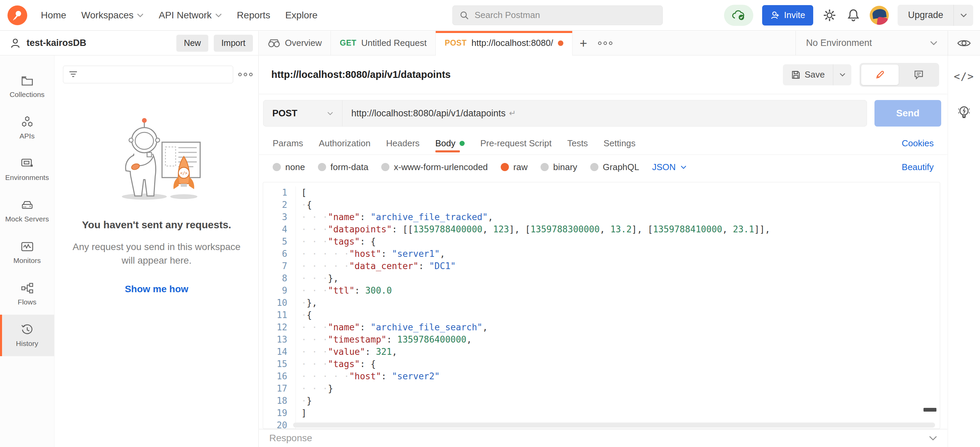 The height and width of the screenshot is (447, 980). Describe the element at coordinates (808, 75) in the screenshot. I see `save-button: Save` at that location.